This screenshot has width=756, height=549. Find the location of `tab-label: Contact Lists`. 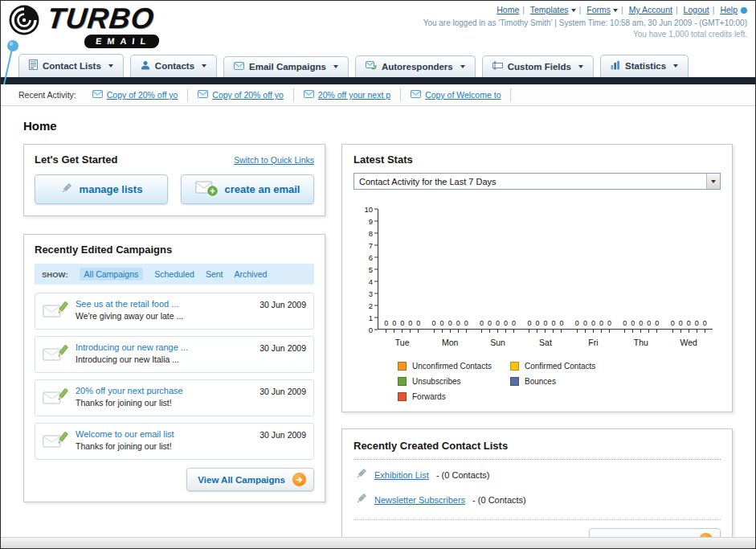

tab-label: Contact Lists is located at coordinates (72, 66).